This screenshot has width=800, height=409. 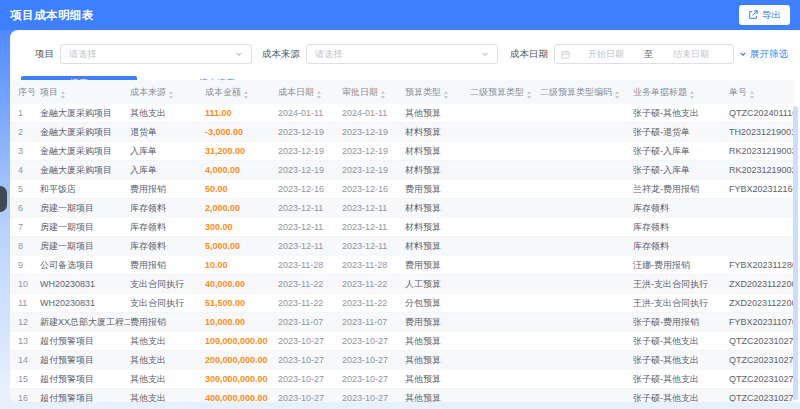 What do you see at coordinates (402, 114) in the screenshot?
I see `table-row: 1金融大厦采购项目其他支出111.002024-01-112024-01-11其…` at bounding box center [402, 114].